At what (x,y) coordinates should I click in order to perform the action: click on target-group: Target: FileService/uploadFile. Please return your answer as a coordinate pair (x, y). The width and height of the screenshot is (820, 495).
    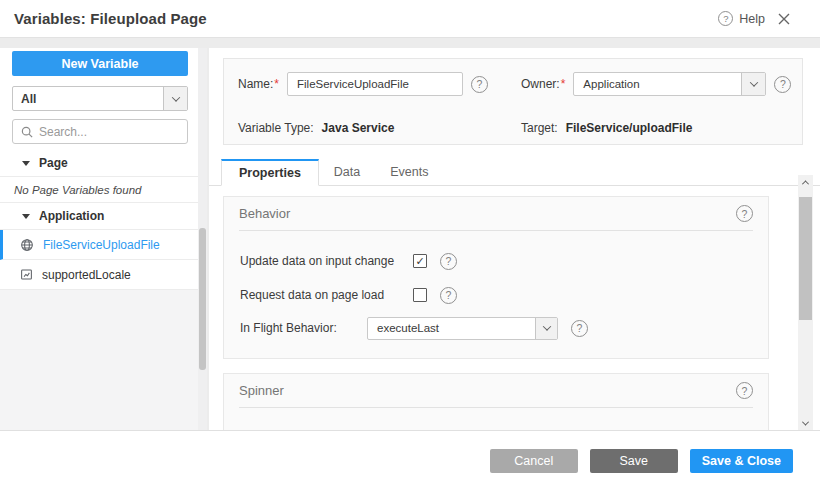
    Looking at the image, I should click on (606, 128).